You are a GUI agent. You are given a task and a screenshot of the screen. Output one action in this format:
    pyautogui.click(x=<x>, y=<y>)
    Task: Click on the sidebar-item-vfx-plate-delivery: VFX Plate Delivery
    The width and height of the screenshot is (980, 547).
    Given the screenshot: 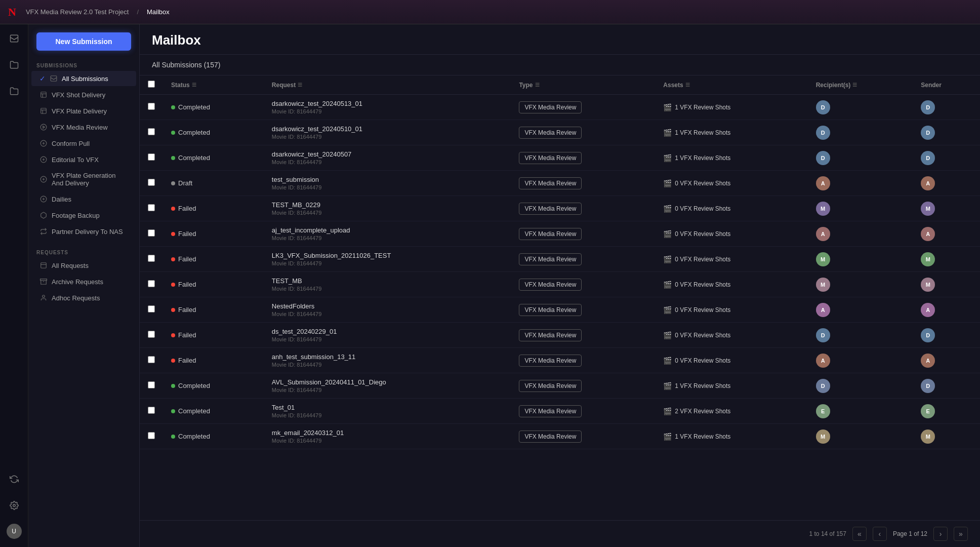 What is the action you would take?
    pyautogui.click(x=84, y=111)
    